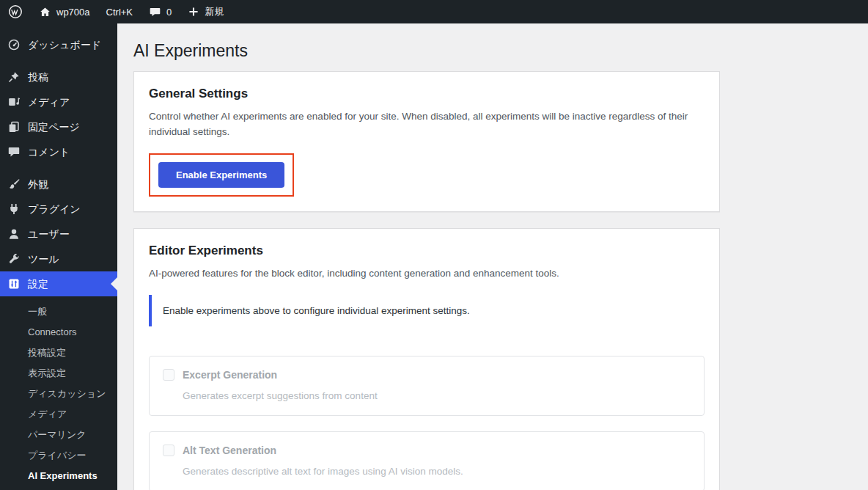 This screenshot has height=490, width=868. What do you see at coordinates (14, 234) in the screenshot?
I see `users-icon` at bounding box center [14, 234].